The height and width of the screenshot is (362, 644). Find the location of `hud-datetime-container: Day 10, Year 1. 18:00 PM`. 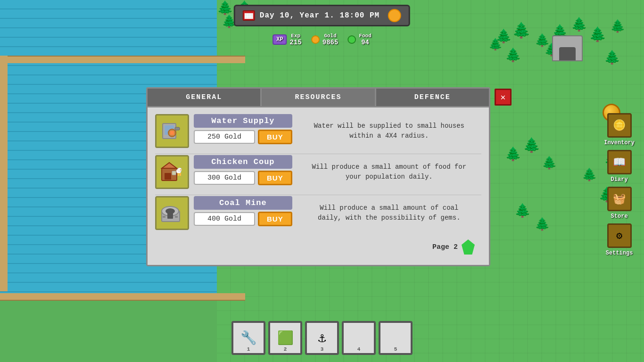

hud-datetime-container: Day 10, Year 1. 18:00 PM is located at coordinates (322, 16).